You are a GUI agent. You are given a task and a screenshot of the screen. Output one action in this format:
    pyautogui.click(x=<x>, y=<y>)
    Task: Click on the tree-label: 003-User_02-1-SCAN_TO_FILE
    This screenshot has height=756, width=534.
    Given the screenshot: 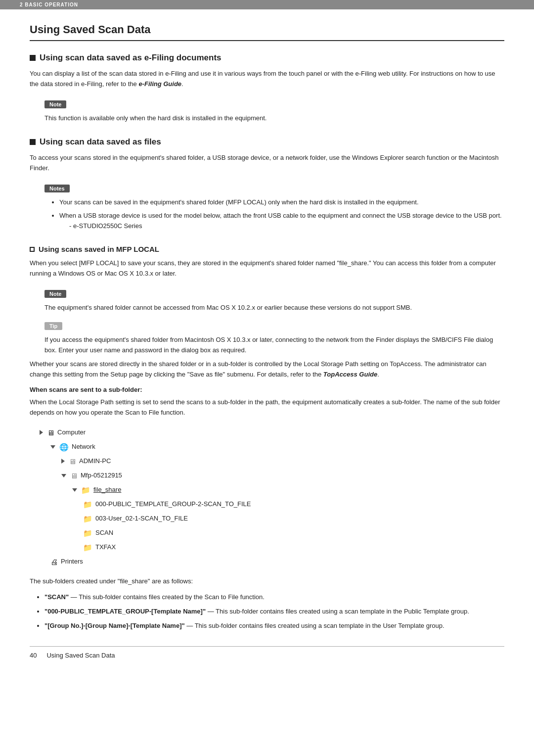 What is the action you would take?
    pyautogui.click(x=141, y=519)
    